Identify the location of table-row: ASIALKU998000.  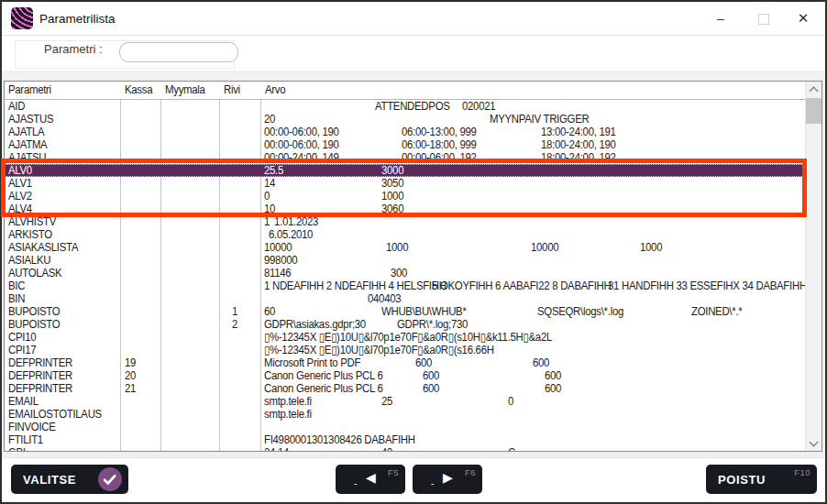
(404, 260).